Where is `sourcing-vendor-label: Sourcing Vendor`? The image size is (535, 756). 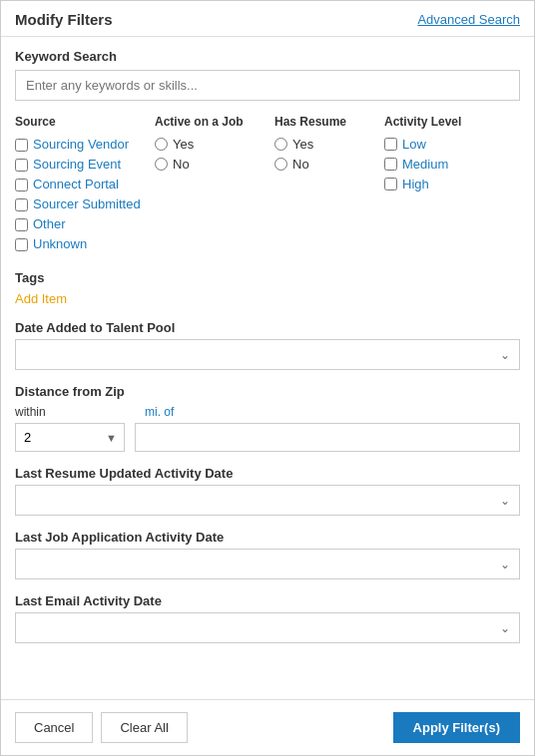
sourcing-vendor-label: Sourcing Vendor is located at coordinates (81, 144).